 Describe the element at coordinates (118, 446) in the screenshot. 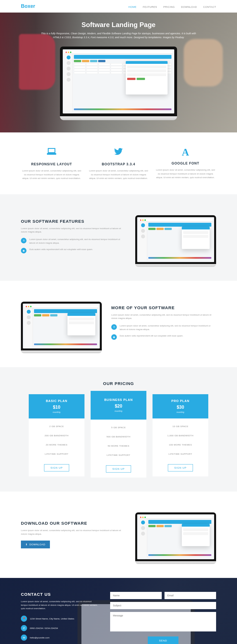

I see `plan-feature: 50 MORE THEMES` at that location.